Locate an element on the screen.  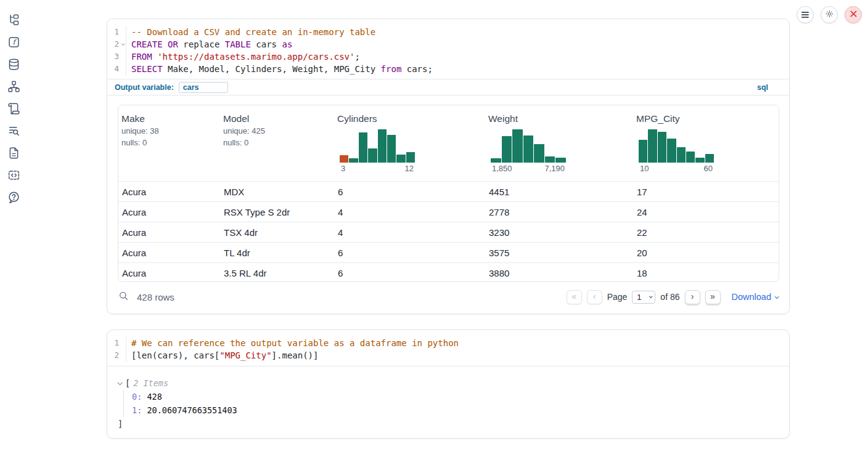
column-histogram: 312 is located at coordinates (377, 152).